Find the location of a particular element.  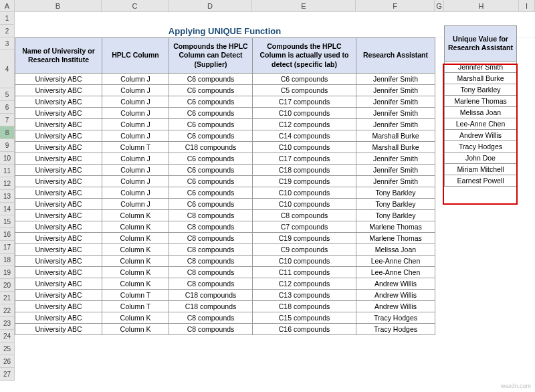

cell: C15 compounds is located at coordinates (305, 318).